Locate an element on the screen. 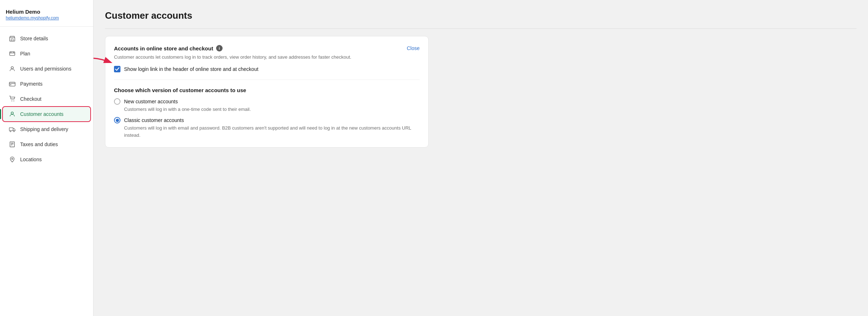  sidebar: Helium Demo heliumdemo.myshopify.com Sto… is located at coordinates (47, 158).